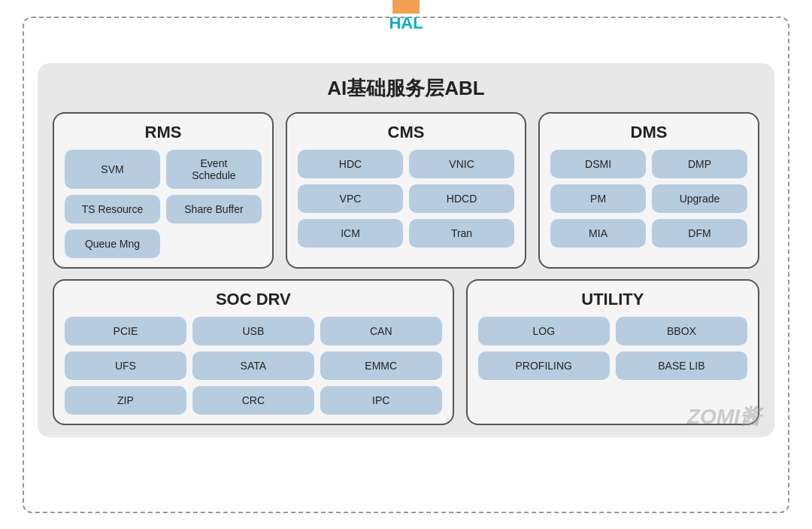 Image resolution: width=812 pixels, height=529 pixels. Describe the element at coordinates (699, 164) in the screenshot. I see `chip-dmp: DMP` at that location.